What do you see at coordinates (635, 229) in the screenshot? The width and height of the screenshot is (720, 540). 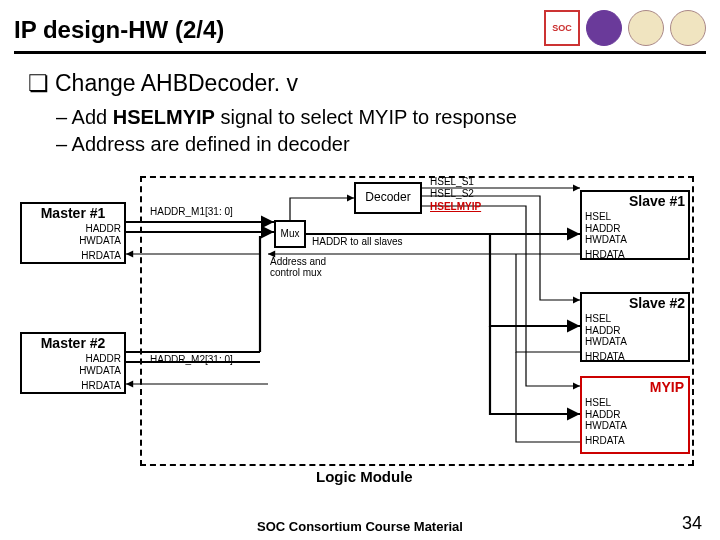 I see `slave-1-haddr: HADDR` at bounding box center [635, 229].